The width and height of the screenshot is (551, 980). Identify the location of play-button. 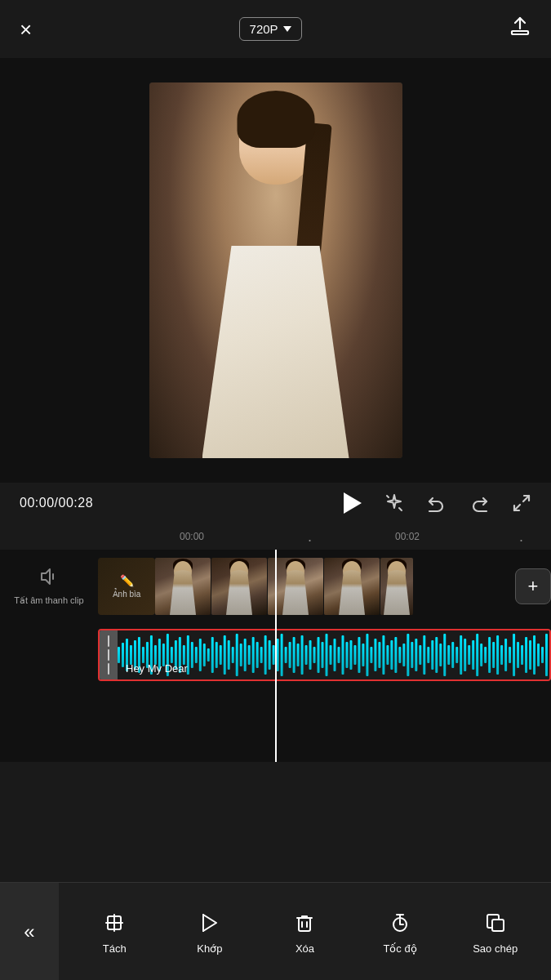
(353, 503).